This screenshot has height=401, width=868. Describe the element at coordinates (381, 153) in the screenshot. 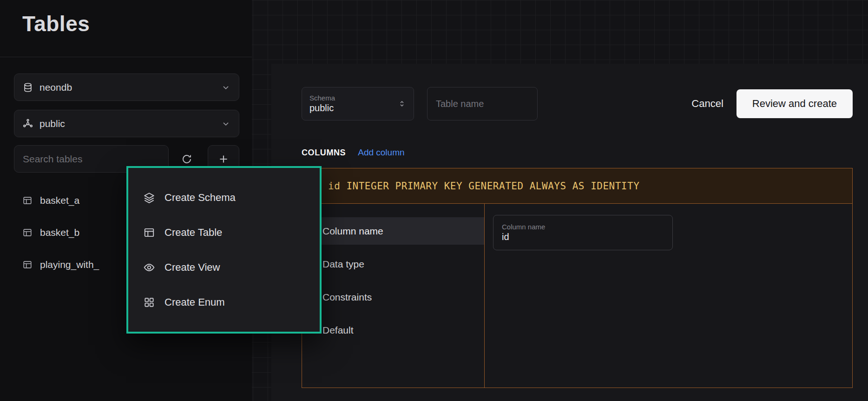

I see `add-column-link: Add column` at that location.